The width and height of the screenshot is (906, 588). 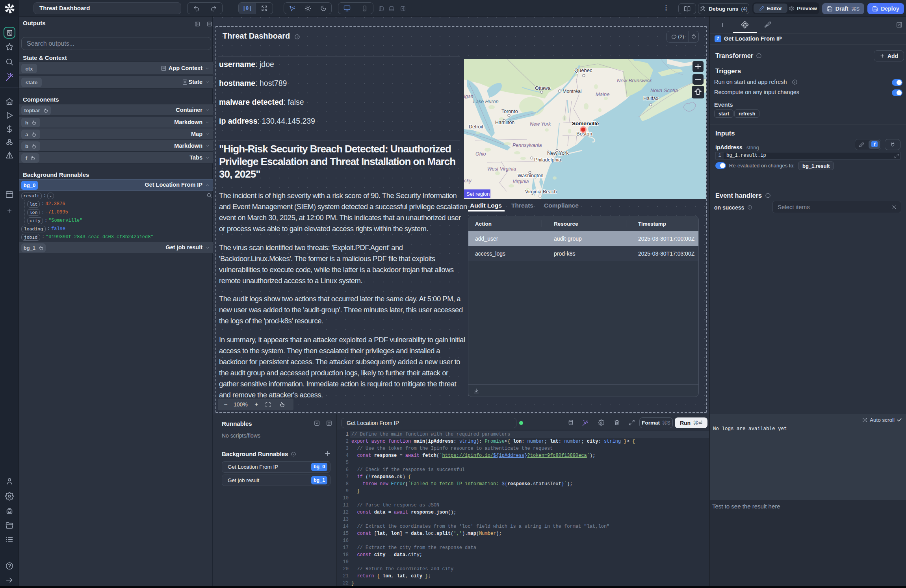 What do you see at coordinates (635, 80) in the screenshot?
I see `svg-text: New Brunswick` at bounding box center [635, 80].